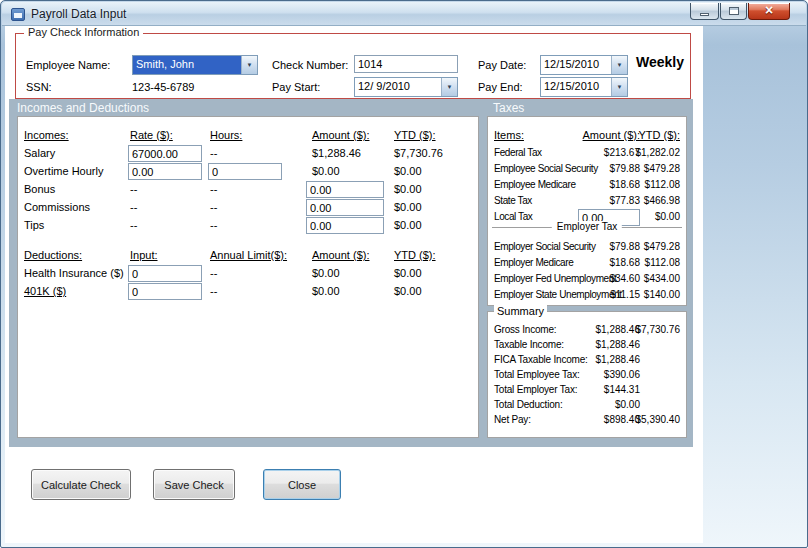 The image size is (808, 548). Describe the element at coordinates (734, 11) in the screenshot. I see `maximize-icon` at that location.